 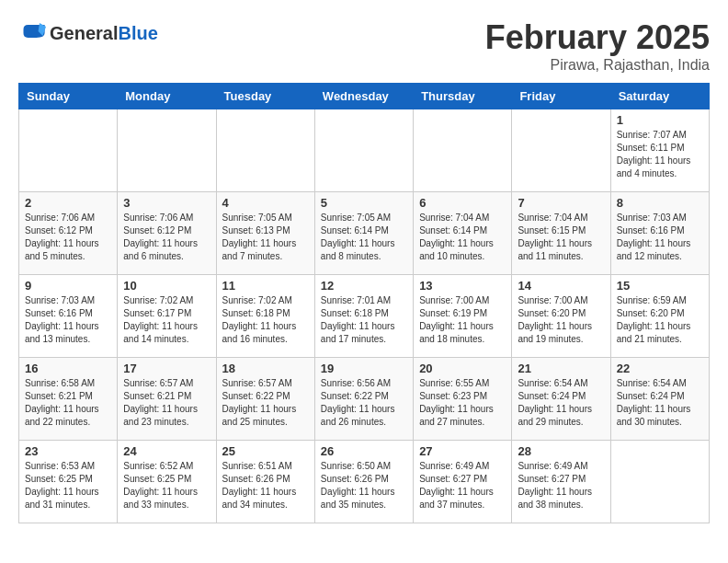 I want to click on calendar-cell: 1Sunrise: 7:07 AM Sunset: 6:11 PM Daylig…, so click(x=660, y=151).